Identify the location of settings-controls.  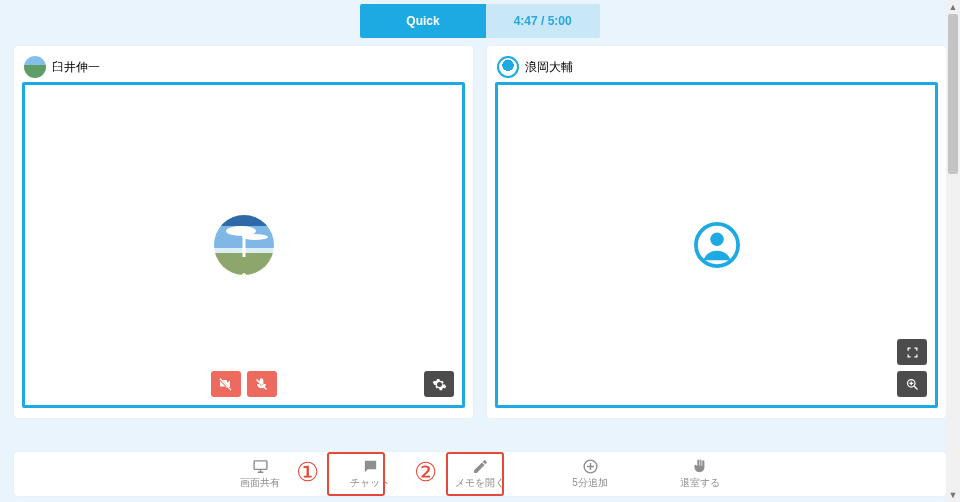
(439, 384).